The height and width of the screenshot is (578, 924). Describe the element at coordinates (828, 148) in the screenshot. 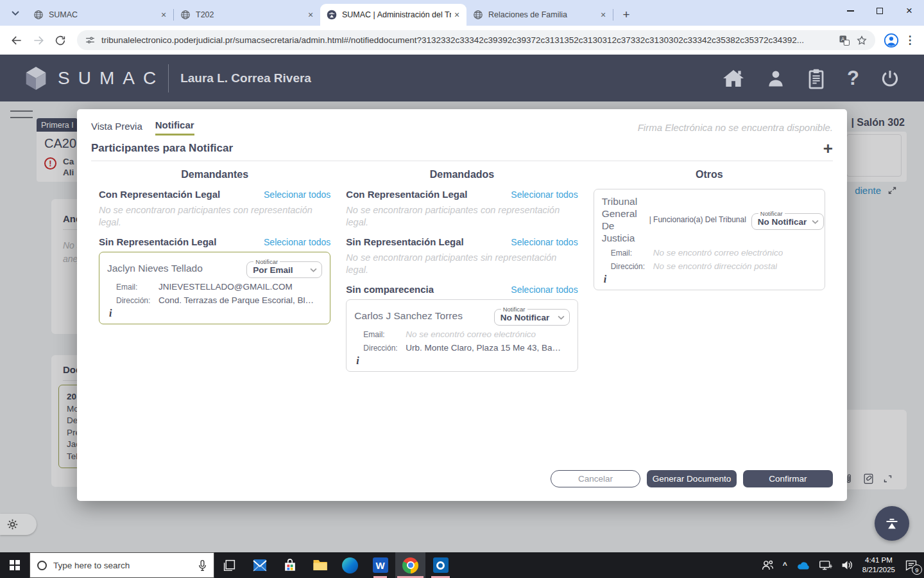

I see `add-participant-button: +` at that location.